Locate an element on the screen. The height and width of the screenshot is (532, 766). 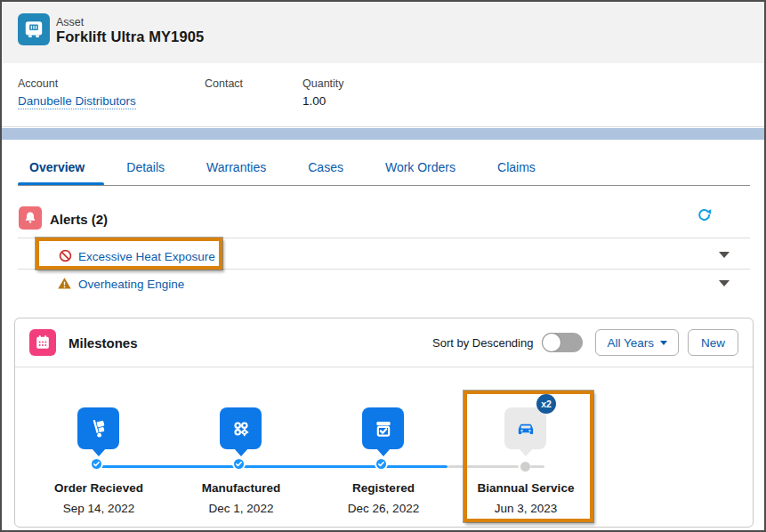
annotation-highlight-alert-row is located at coordinates (129, 254).